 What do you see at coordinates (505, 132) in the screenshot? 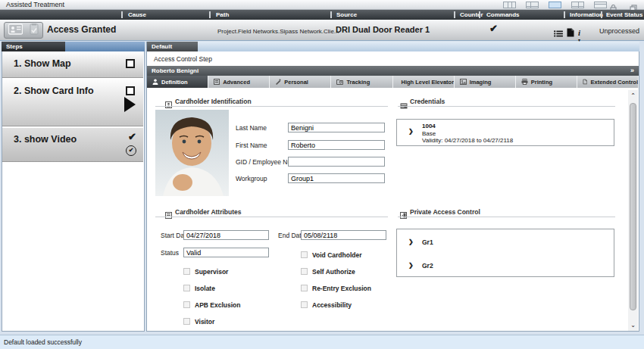
I see `credential-card: ❯ 1004 Base Validity: 04/27/2018 to 04/2…` at bounding box center [505, 132].